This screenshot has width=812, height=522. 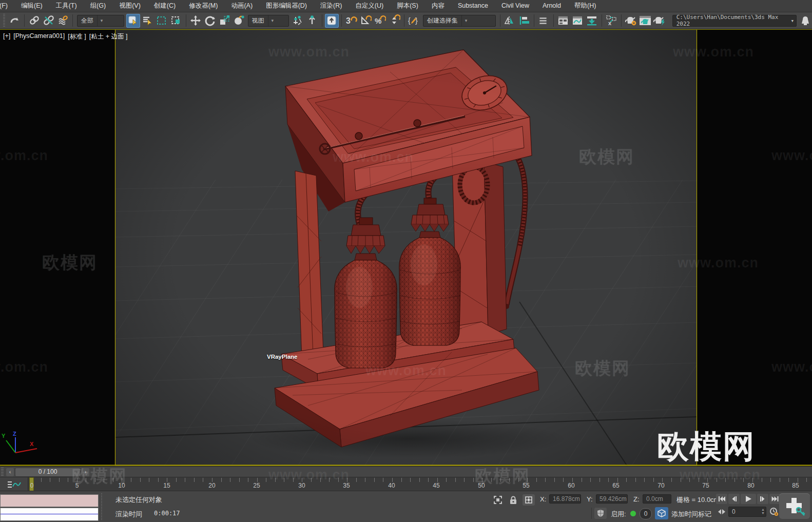 What do you see at coordinates (268, 21) in the screenshot?
I see `ref-coord-dropdown: 视图▾` at bounding box center [268, 21].